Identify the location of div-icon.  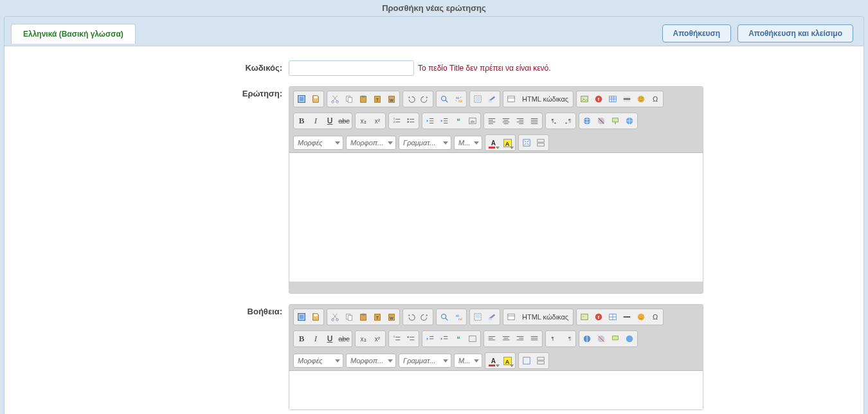
(473, 339).